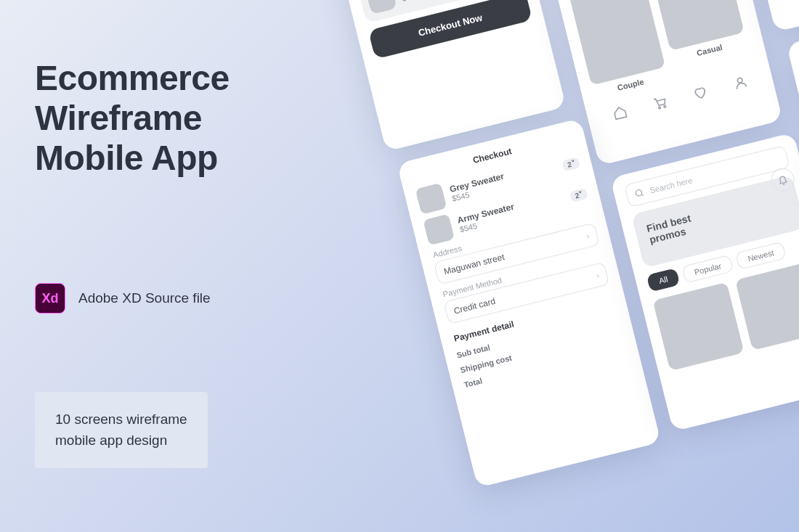  What do you see at coordinates (118, 118) in the screenshot?
I see `title-line: Wireframe` at bounding box center [118, 118].